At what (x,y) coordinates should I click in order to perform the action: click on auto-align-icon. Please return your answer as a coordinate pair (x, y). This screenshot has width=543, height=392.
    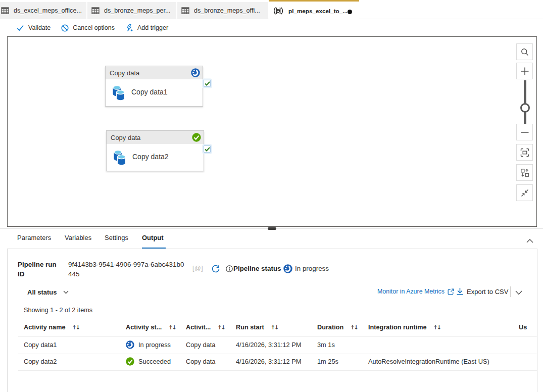
    Looking at the image, I should click on (525, 173).